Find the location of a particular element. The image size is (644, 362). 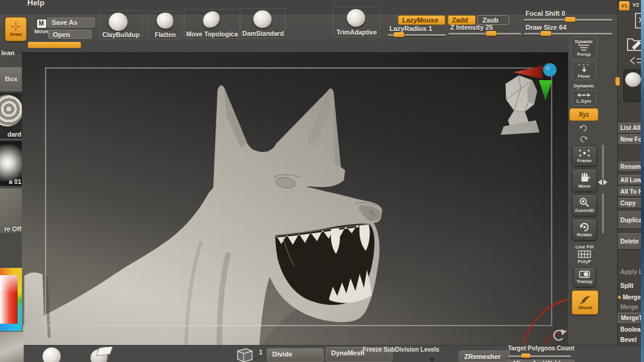

target-polygons-handle is located at coordinates (526, 356).